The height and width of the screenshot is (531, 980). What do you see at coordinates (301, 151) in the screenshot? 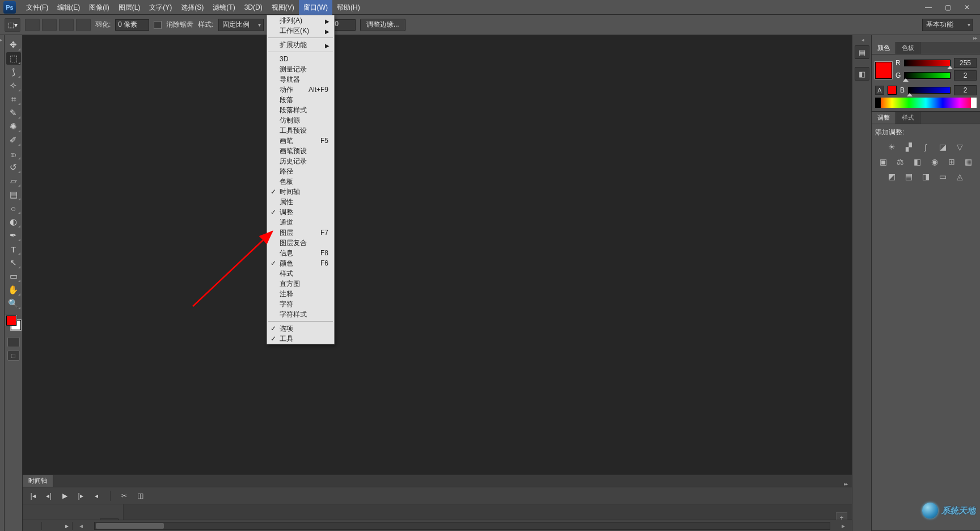
I see `menuitem-画笔预设: 画笔预设` at bounding box center [301, 151].